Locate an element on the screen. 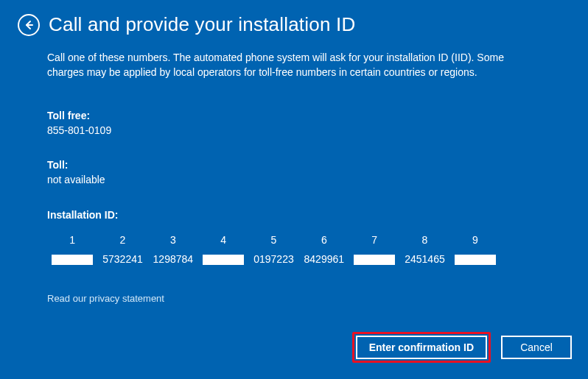 Image resolution: width=588 pixels, height=379 pixels. installation-id-header-row: 1 2 3 4 5 6 7 8 9 is located at coordinates (274, 241).